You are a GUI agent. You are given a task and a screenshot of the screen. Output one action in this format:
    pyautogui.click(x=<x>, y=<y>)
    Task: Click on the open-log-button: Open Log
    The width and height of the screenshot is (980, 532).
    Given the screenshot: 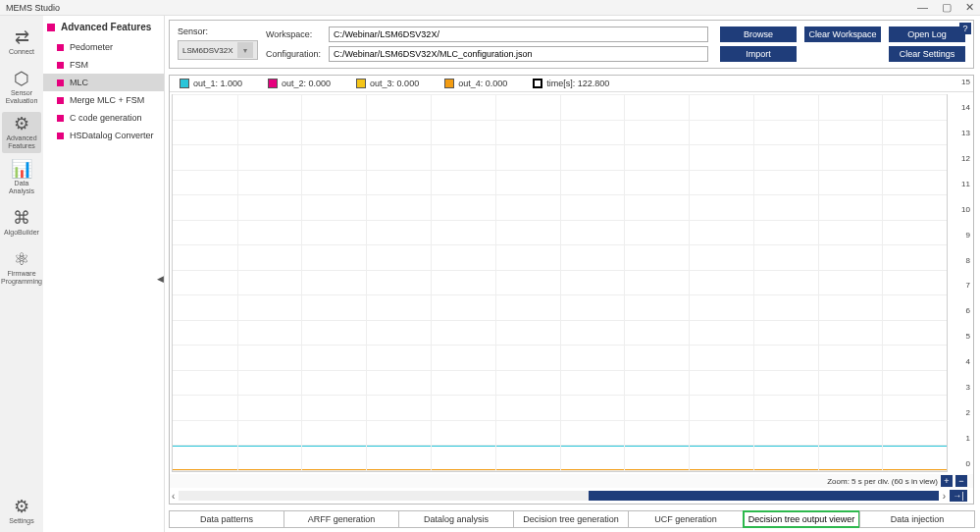 What is the action you would take?
    pyautogui.click(x=927, y=34)
    